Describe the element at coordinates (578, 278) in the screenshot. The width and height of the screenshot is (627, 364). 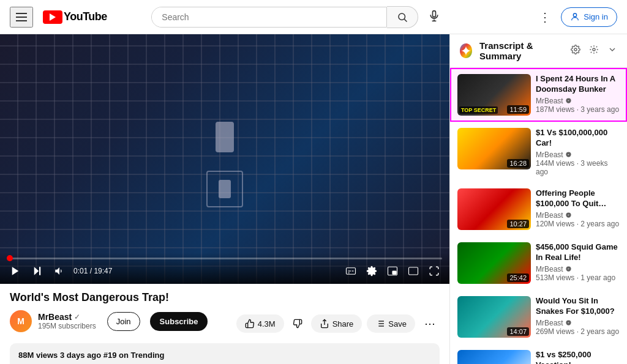
I see `video-item-meta: 513M views · 1 year ago` at that location.